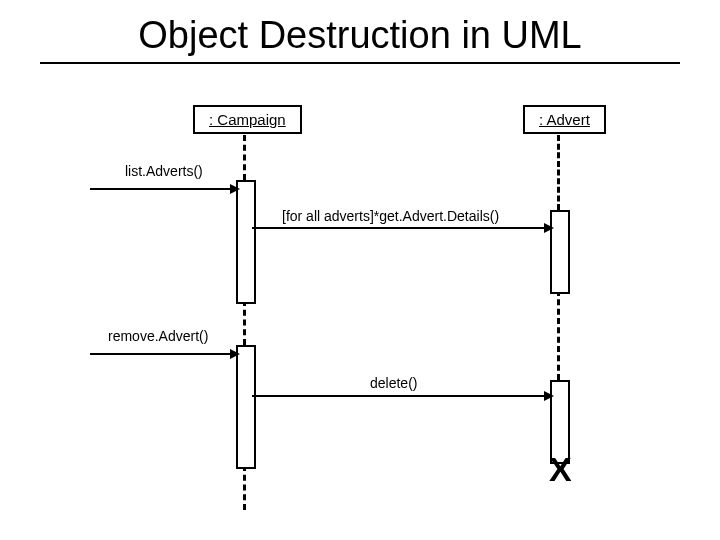  Describe the element at coordinates (403, 396) in the screenshot. I see `arrow-delete` at that location.